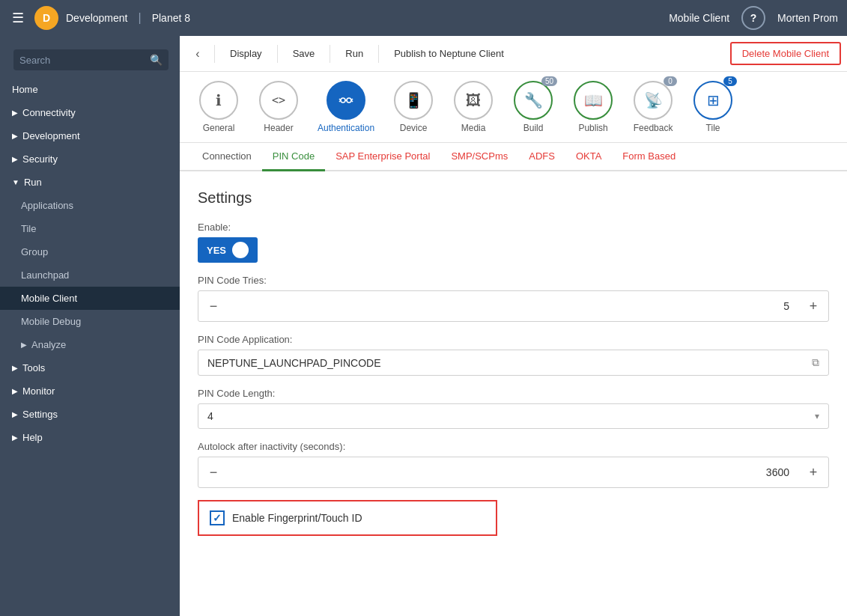 The image size is (847, 616). What do you see at coordinates (670, 81) in the screenshot?
I see `feedback-badge: 0` at bounding box center [670, 81].